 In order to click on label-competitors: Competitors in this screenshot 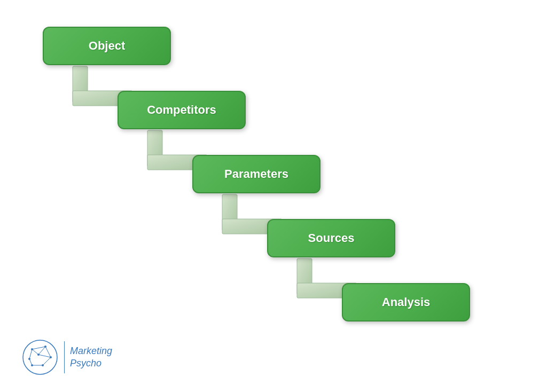, I will do `click(182, 110)`.